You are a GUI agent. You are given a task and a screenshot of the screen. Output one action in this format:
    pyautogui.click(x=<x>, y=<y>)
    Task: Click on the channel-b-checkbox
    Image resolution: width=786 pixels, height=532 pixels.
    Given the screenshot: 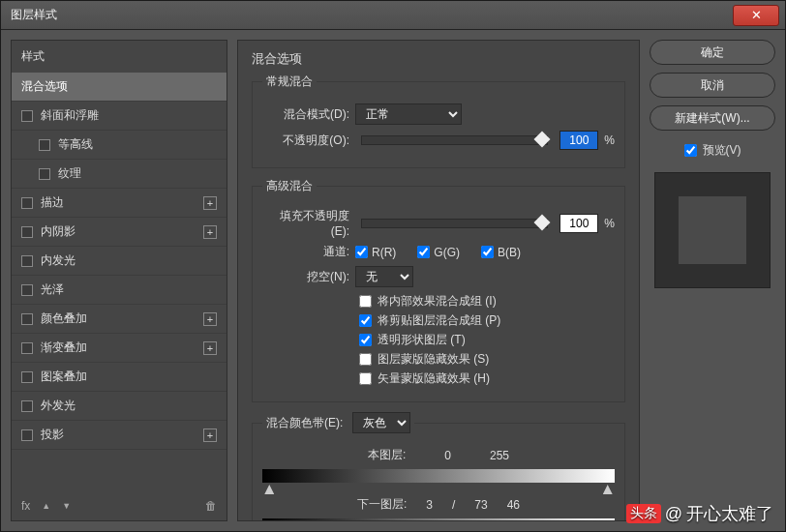 What is the action you would take?
    pyautogui.click(x=488, y=251)
    